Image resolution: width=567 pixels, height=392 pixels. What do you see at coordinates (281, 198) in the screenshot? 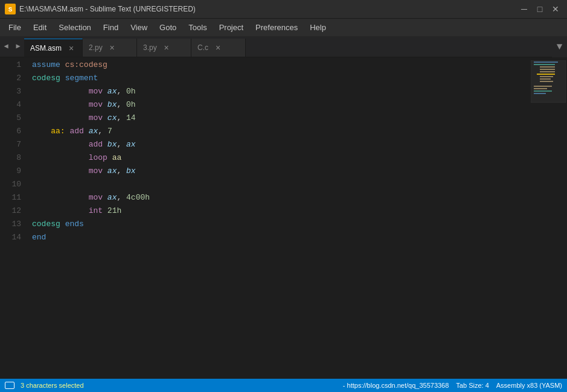
I see `code-line-11: mov ax, 4c00h` at bounding box center [281, 198].